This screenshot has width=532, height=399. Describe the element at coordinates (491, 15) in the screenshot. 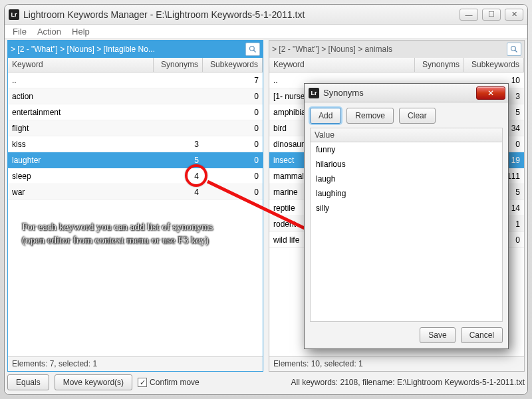

I see `maximize-button: ☐` at that location.